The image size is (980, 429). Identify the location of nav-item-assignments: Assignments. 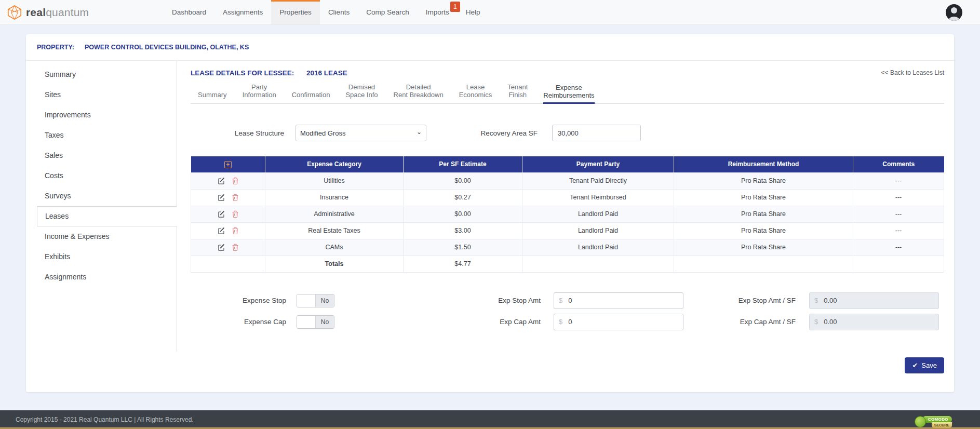
(243, 12).